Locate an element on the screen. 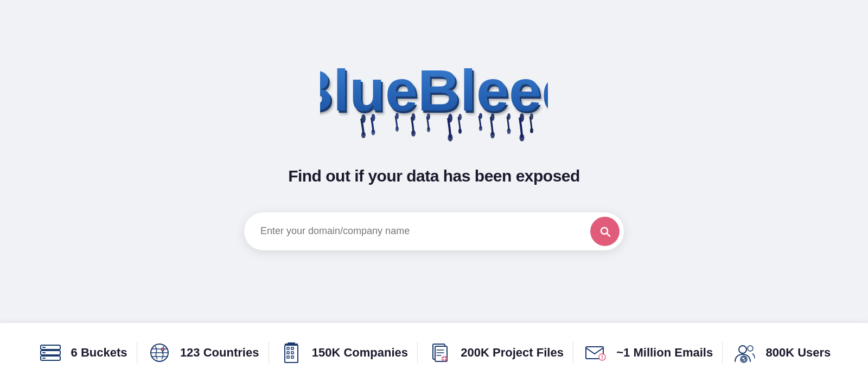  file-icon is located at coordinates (440, 353).